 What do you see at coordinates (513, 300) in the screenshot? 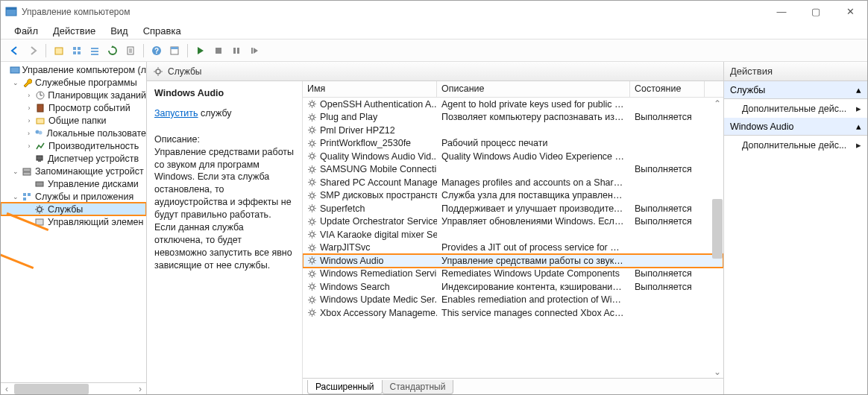
I see `service-row: Windows Update Medic Ser...Enables remed…` at bounding box center [513, 300].